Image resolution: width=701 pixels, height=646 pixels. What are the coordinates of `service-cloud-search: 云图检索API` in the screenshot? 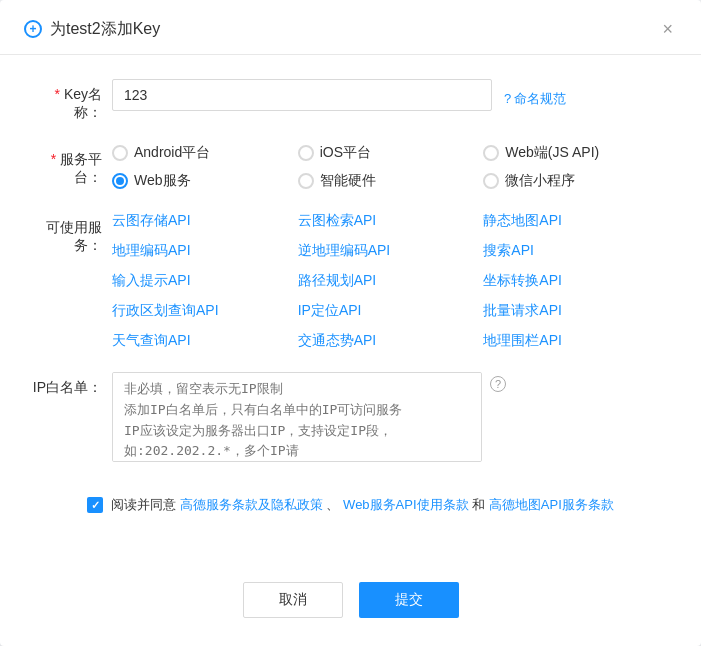 It's located at (391, 221).